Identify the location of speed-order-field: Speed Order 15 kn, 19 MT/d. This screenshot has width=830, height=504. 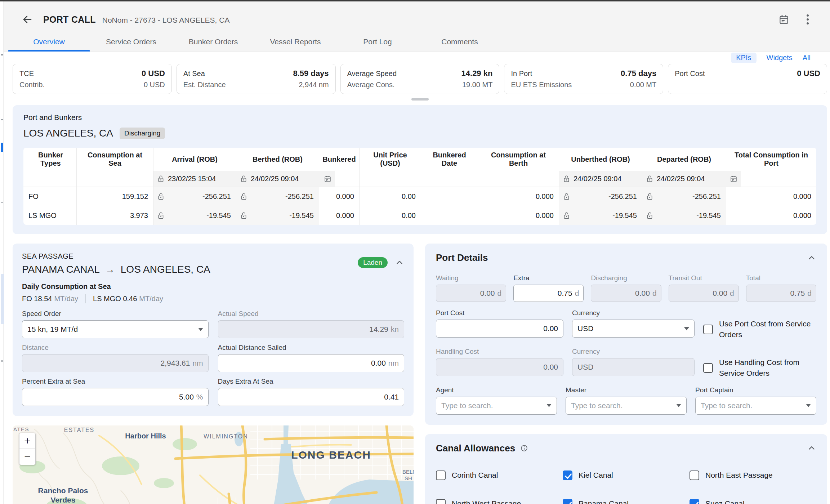
(115, 324).